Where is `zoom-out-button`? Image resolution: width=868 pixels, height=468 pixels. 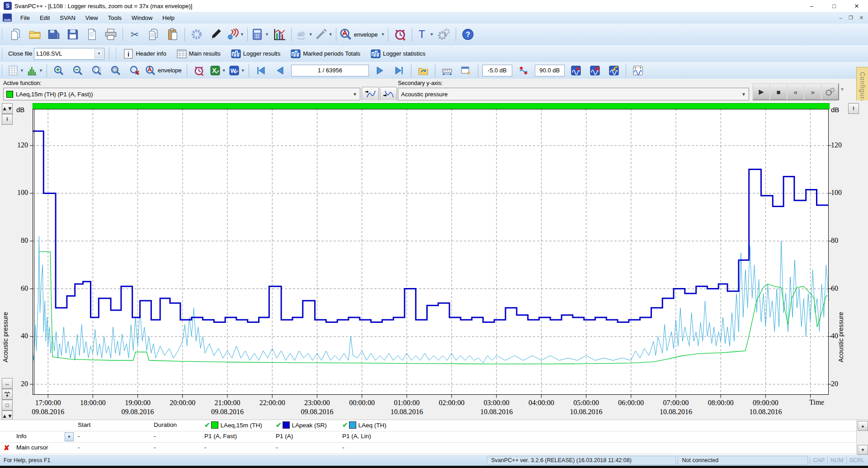 zoom-out-button is located at coordinates (78, 71).